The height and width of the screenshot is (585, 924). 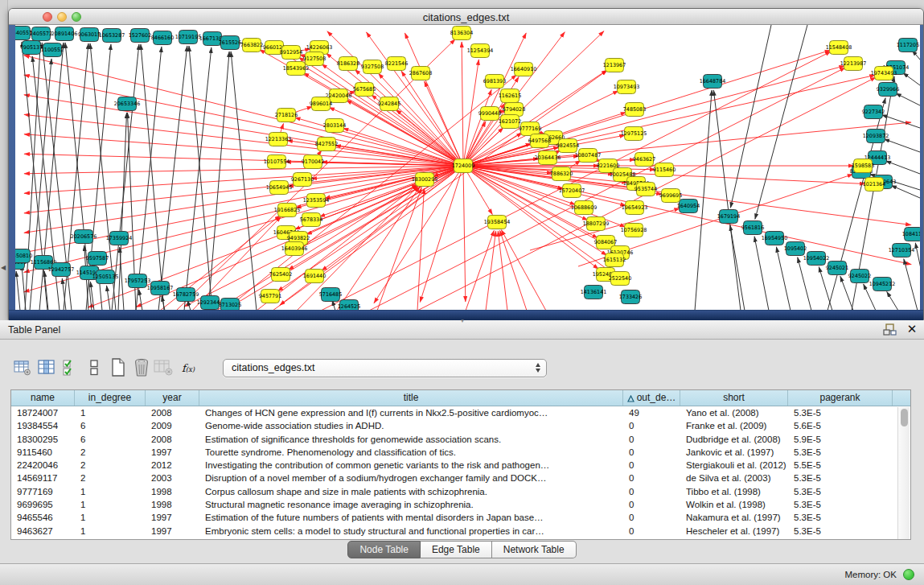 I want to click on network-node: 1100552, so click(x=52, y=50).